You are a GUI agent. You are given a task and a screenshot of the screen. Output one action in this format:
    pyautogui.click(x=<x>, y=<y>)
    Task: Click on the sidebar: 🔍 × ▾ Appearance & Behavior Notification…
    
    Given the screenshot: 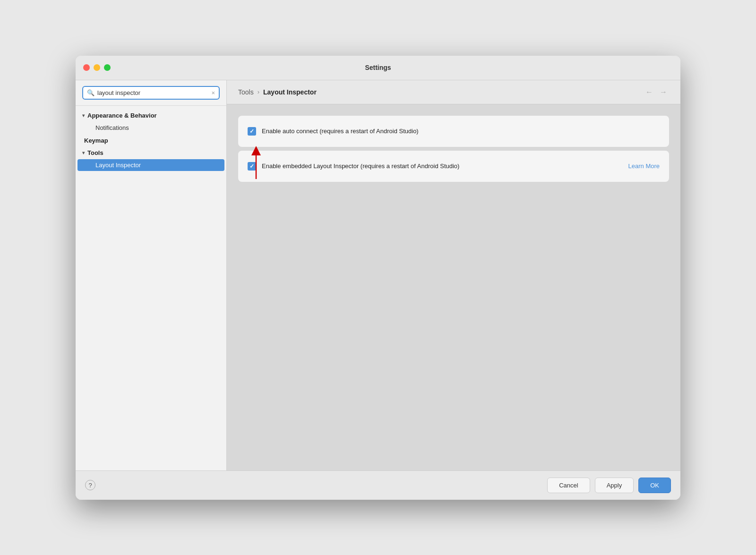 What is the action you would take?
    pyautogui.click(x=151, y=275)
    